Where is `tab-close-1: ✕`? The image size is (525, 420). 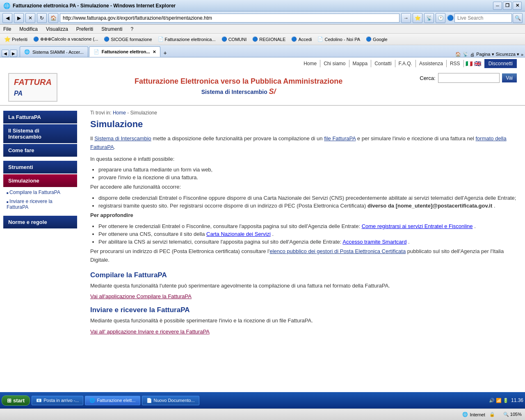 tab-close-1: ✕ is located at coordinates (154, 52).